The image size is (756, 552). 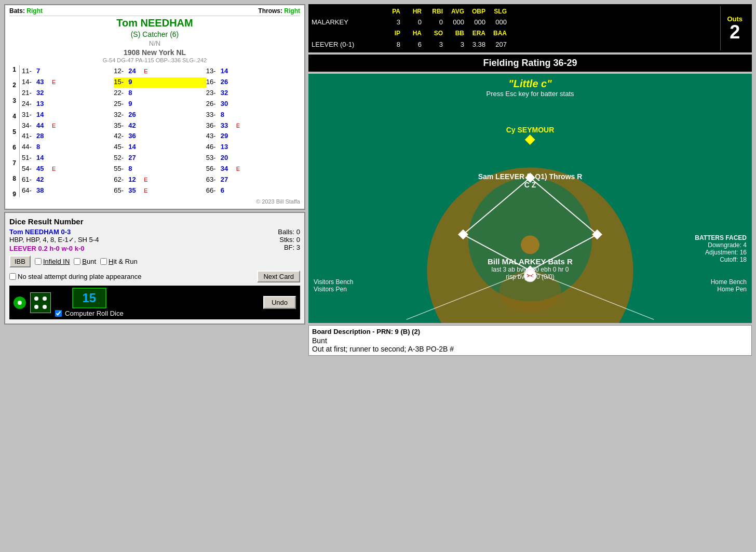 What do you see at coordinates (95, 314) in the screenshot?
I see `computer-roll-label: Computer Roll Dice` at bounding box center [95, 314].